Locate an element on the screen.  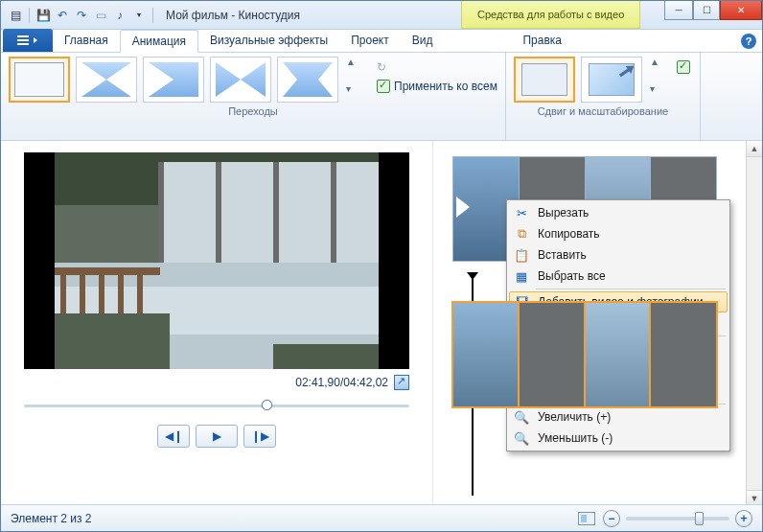
select-all-icon: ▦ is located at coordinates (521, 276).